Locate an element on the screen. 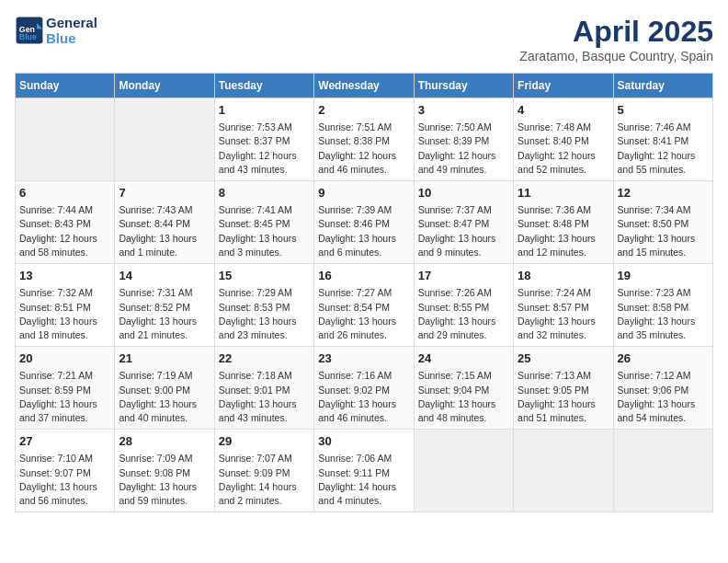  day-info: Sunrise: 7:12 AM Sunset: 9:06 PM Dayligh… is located at coordinates (664, 397).